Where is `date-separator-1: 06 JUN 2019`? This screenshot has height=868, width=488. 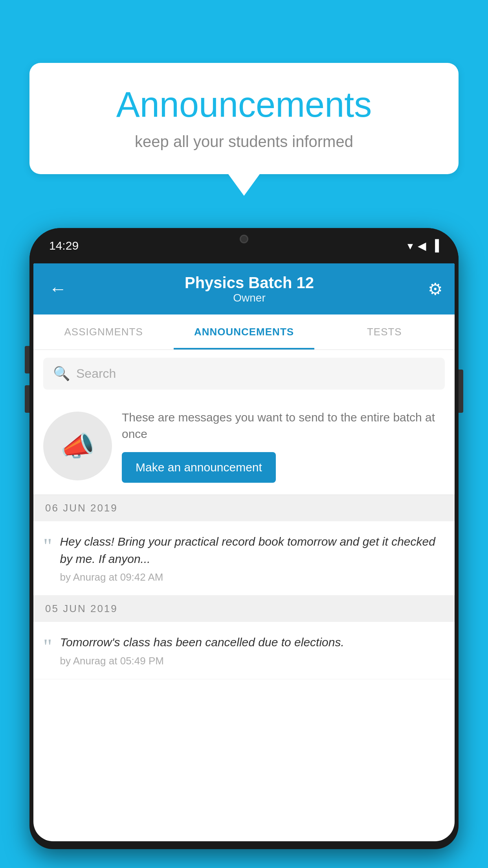 date-separator-1: 06 JUN 2019 is located at coordinates (244, 508).